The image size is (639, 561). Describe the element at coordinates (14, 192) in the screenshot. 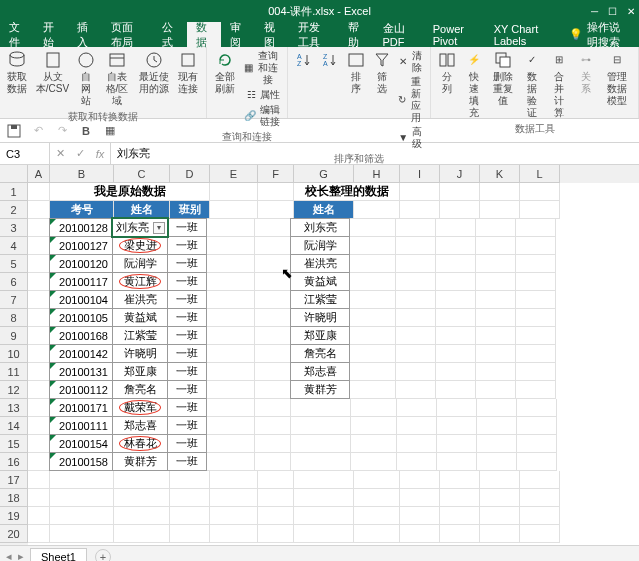

I see `row-header: 1` at that location.